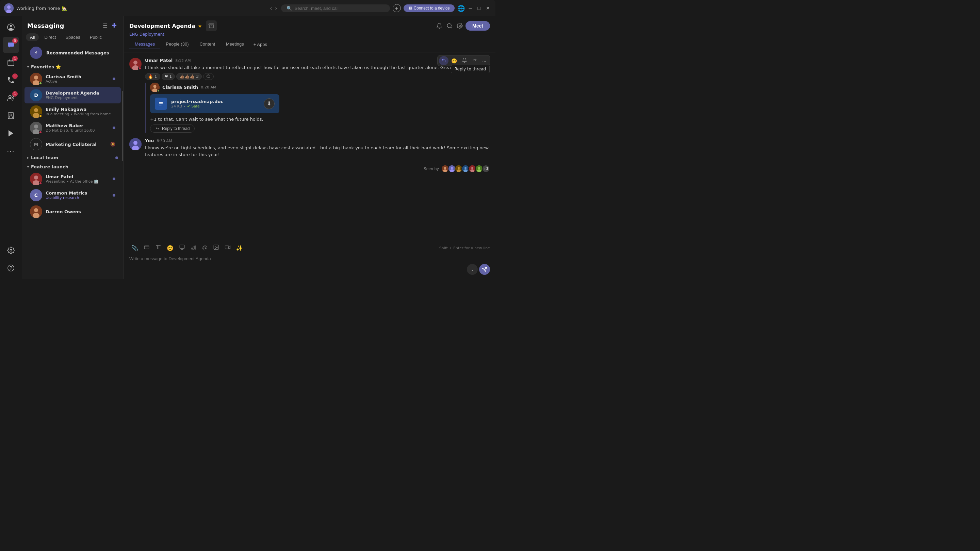  What do you see at coordinates (444, 61) in the screenshot?
I see `reply-to-thread-button` at bounding box center [444, 61].